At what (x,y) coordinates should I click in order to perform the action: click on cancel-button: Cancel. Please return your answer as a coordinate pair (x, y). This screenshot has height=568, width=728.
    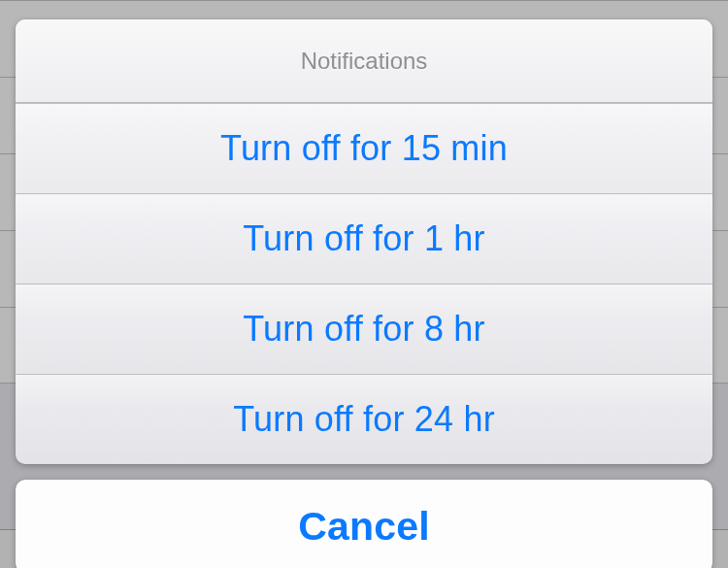
    Looking at the image, I should click on (364, 524).